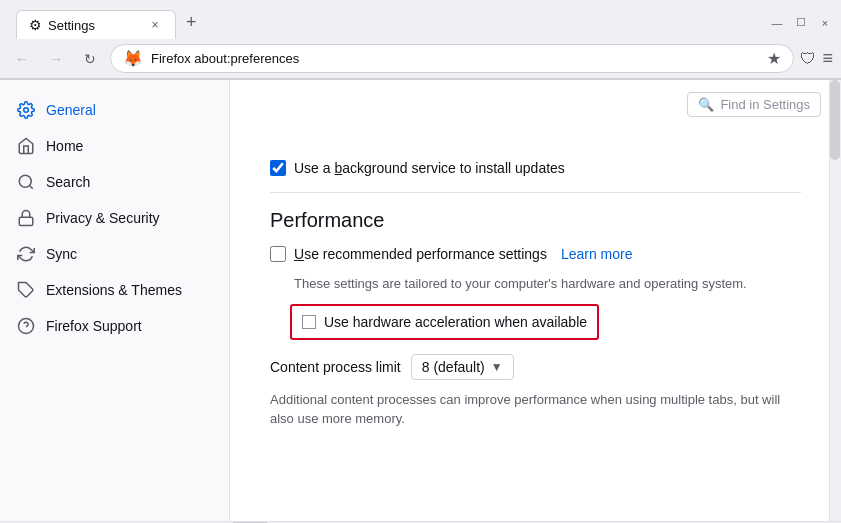  Describe the element at coordinates (536, 192) in the screenshot. I see `section-divider` at that location.